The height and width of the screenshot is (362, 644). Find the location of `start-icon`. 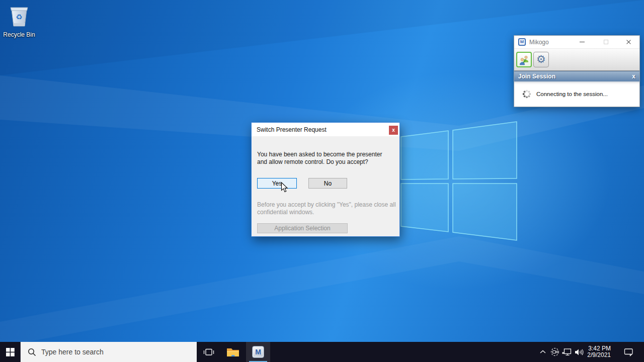

start-icon is located at coordinates (10, 352).